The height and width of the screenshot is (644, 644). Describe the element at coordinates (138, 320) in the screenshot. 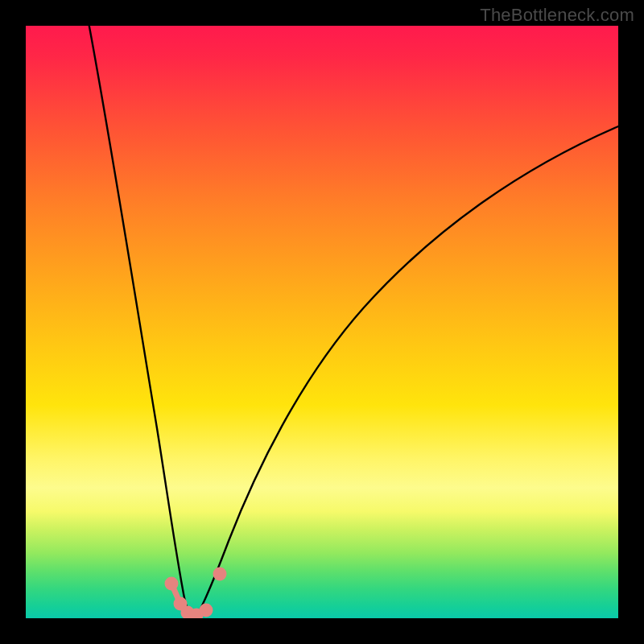

I see `bottleneck-curve-left` at that location.